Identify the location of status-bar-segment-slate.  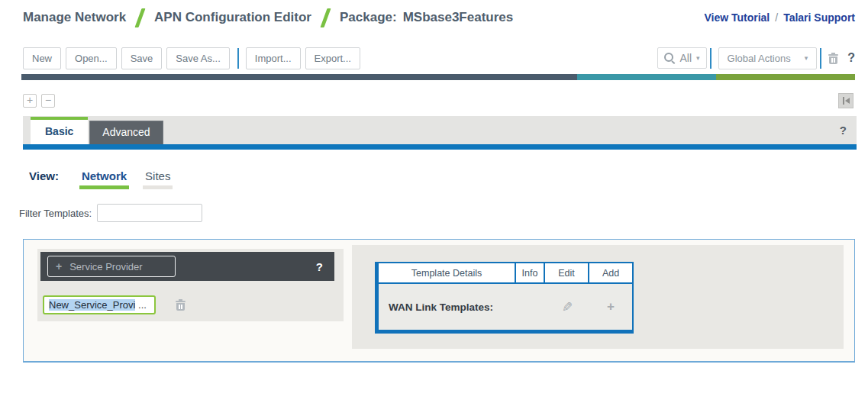
(299, 77).